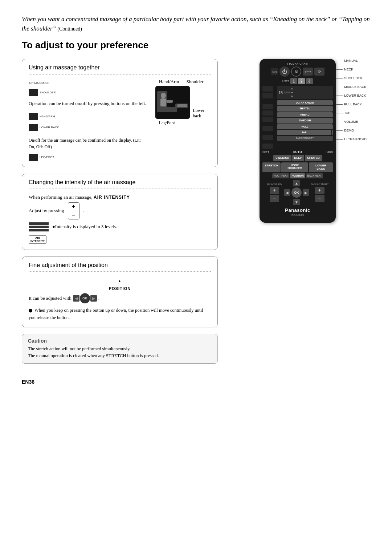 The image size is (392, 537). Describe the element at coordinates (274, 184) in the screenshot. I see `air-intensity-remote-label: AIR INTENSITY` at that location.